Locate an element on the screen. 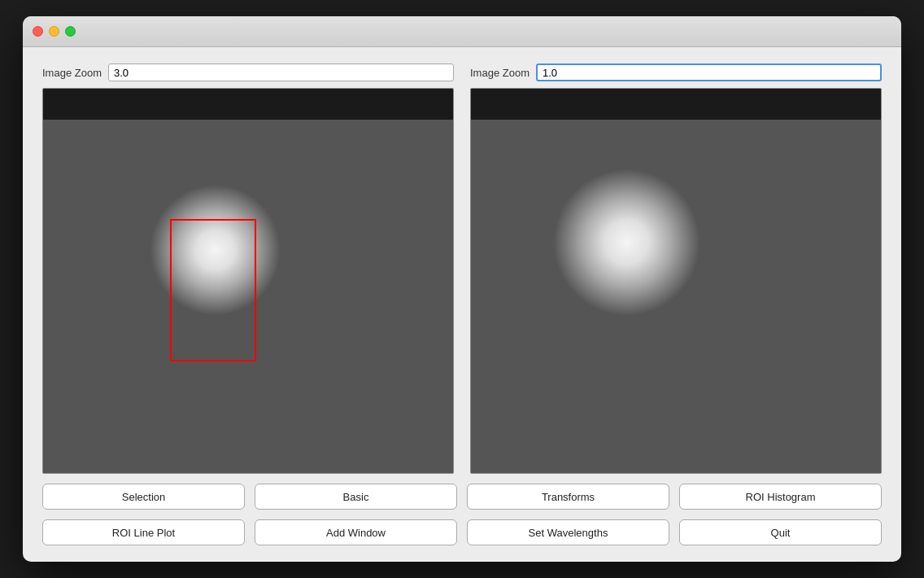 The image size is (924, 578). buttons-row-2: ROI Line Plot Add Window Set Wavelengths… is located at coordinates (462, 532).